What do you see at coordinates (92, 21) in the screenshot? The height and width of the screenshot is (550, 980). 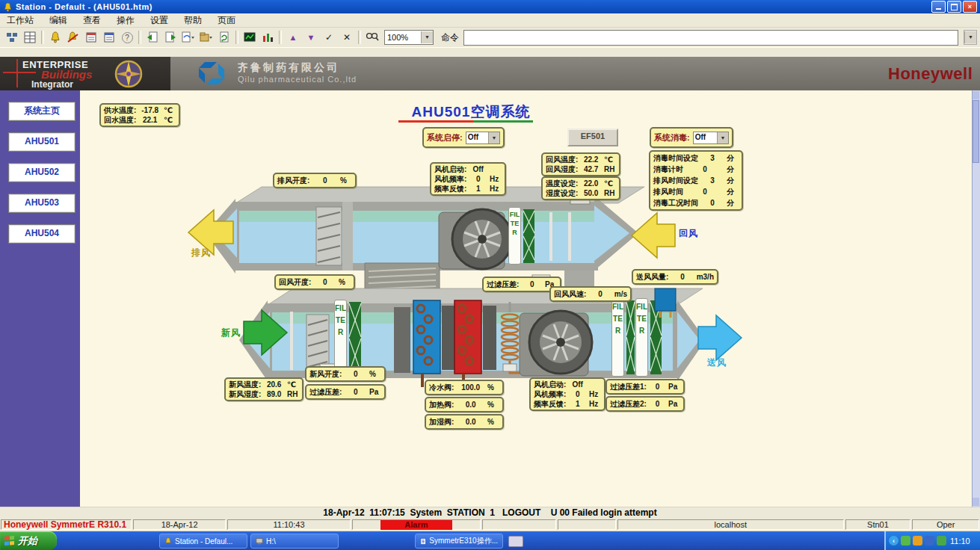 I see `menu-view: 查看` at bounding box center [92, 21].